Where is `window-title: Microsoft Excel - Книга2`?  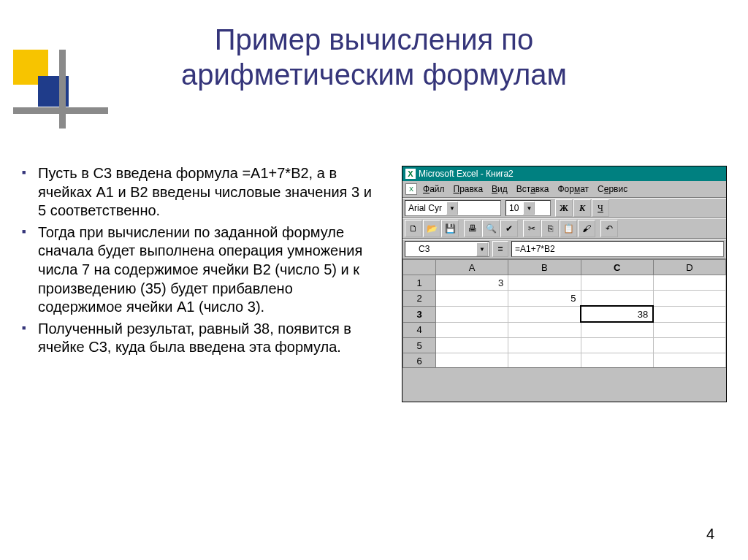 window-title: Microsoft Excel - Книга2 is located at coordinates (466, 174).